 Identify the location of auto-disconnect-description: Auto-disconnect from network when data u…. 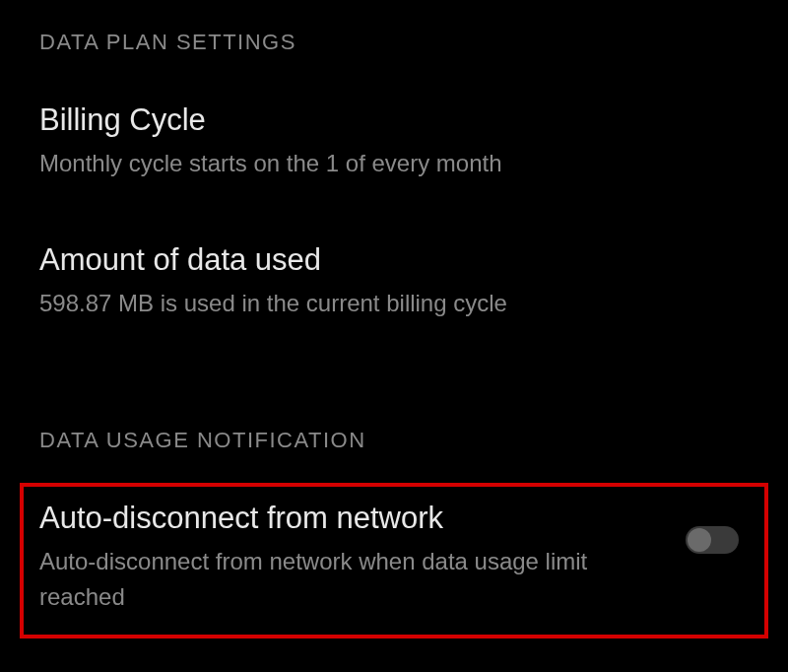
(353, 579).